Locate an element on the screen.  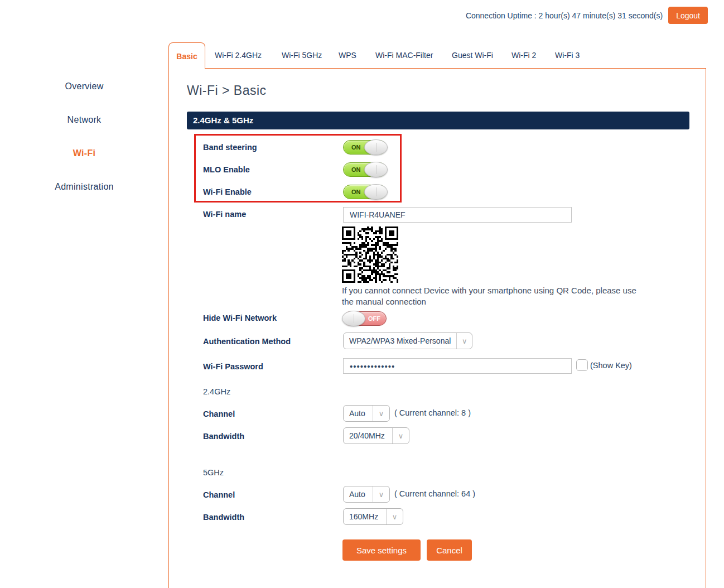
bandwidth-5-label: Bandwidth is located at coordinates (224, 517).